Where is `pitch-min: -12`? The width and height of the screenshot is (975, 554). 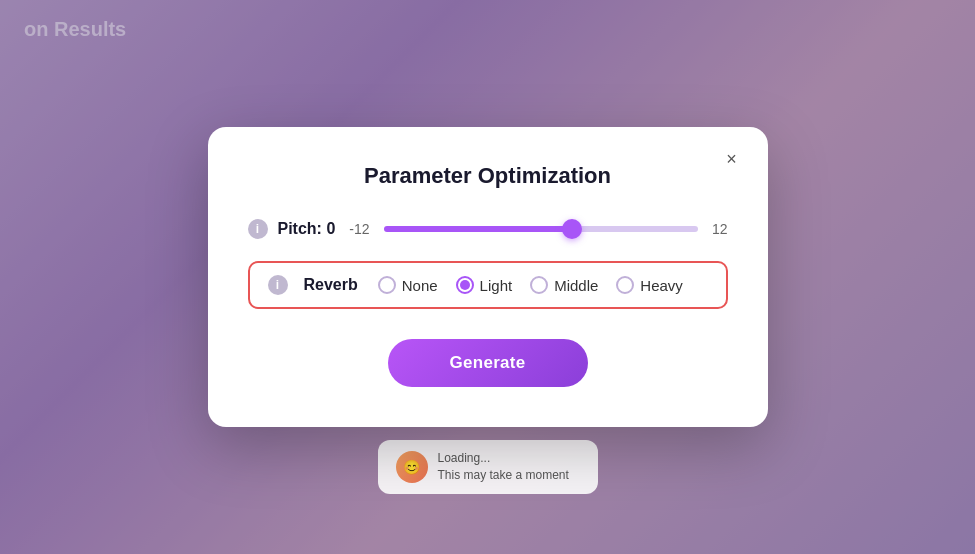 pitch-min: -12 is located at coordinates (359, 229).